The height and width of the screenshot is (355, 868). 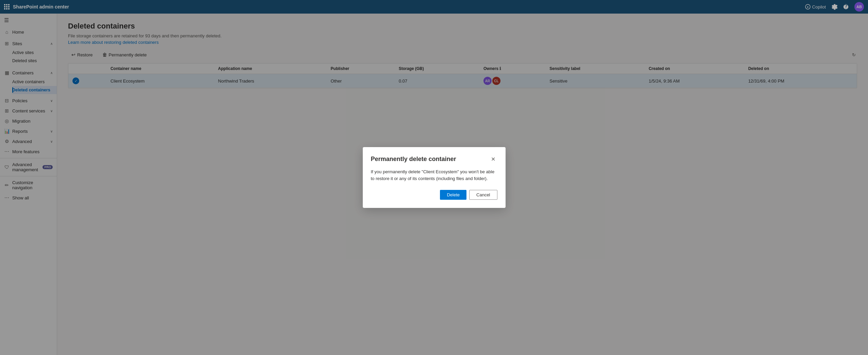 What do you see at coordinates (483, 195) in the screenshot?
I see `dialog-cancel-button: Cancel` at bounding box center [483, 195].